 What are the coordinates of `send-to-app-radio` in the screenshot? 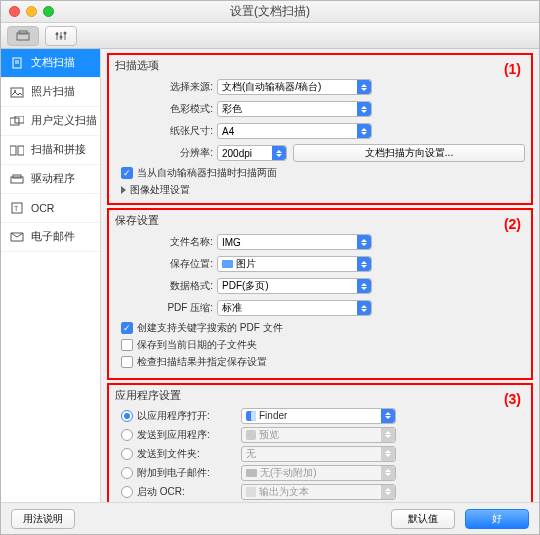 It's located at (127, 435).